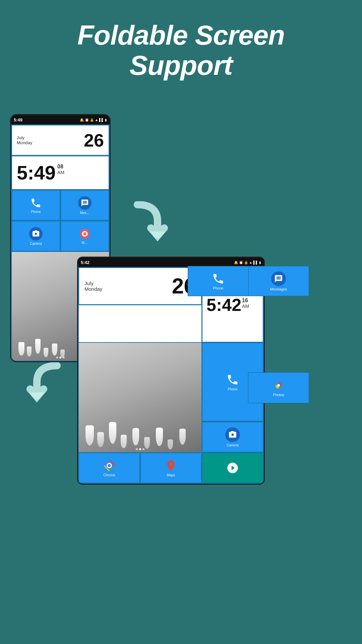  I want to click on large-phone-messages-label-overlay: Messages, so click(279, 289).